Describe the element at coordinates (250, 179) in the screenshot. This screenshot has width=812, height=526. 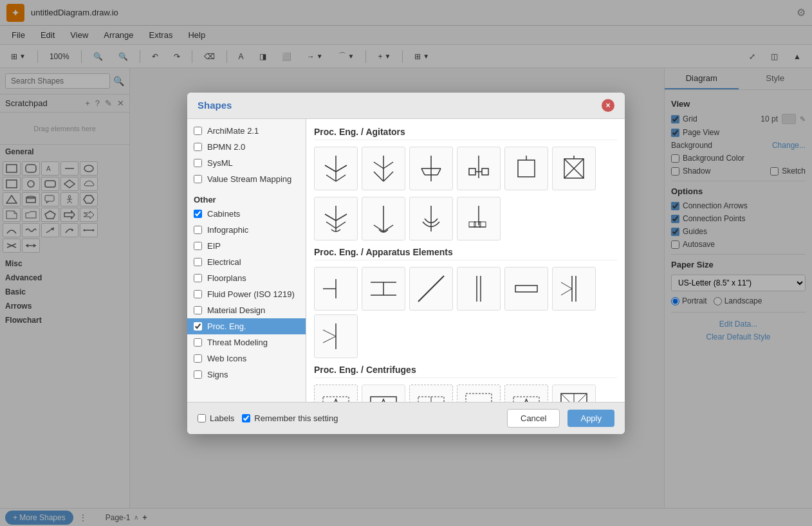
I see `vsm-label: Value Stream Mapping` at that location.